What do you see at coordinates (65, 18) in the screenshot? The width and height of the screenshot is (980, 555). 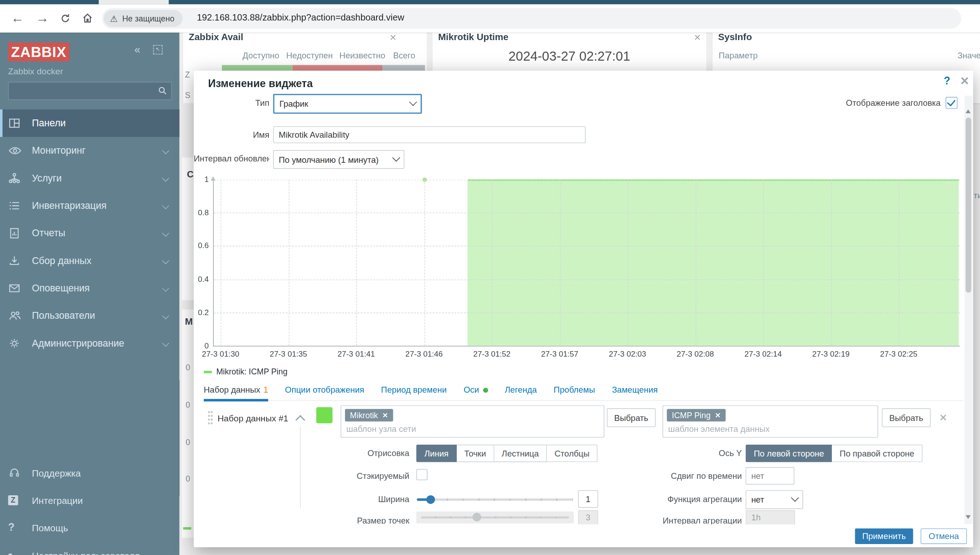 I see `reload-button` at bounding box center [65, 18].